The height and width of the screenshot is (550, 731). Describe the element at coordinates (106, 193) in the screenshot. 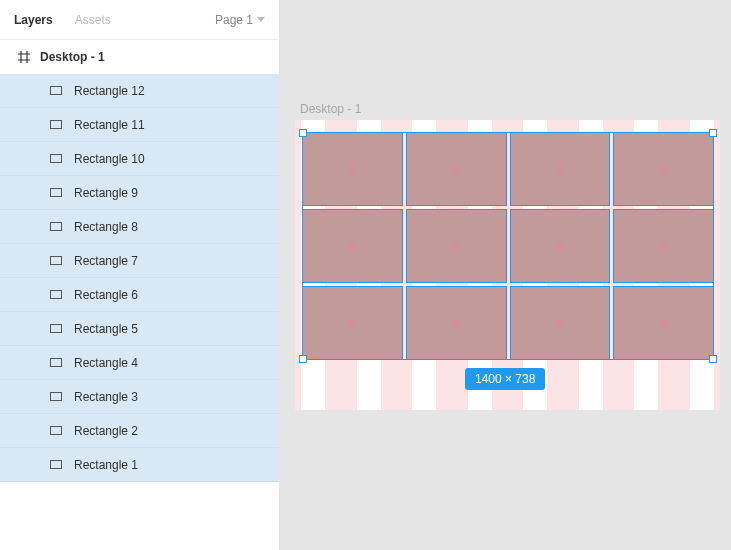

I see `layer-label: Rectangle 9` at that location.